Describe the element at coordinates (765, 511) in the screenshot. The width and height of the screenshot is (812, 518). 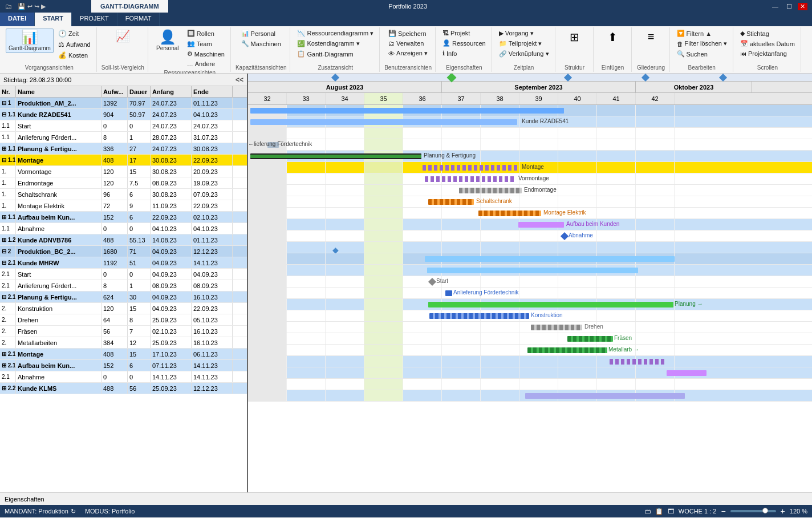
I see `zoom-thumb` at that location.